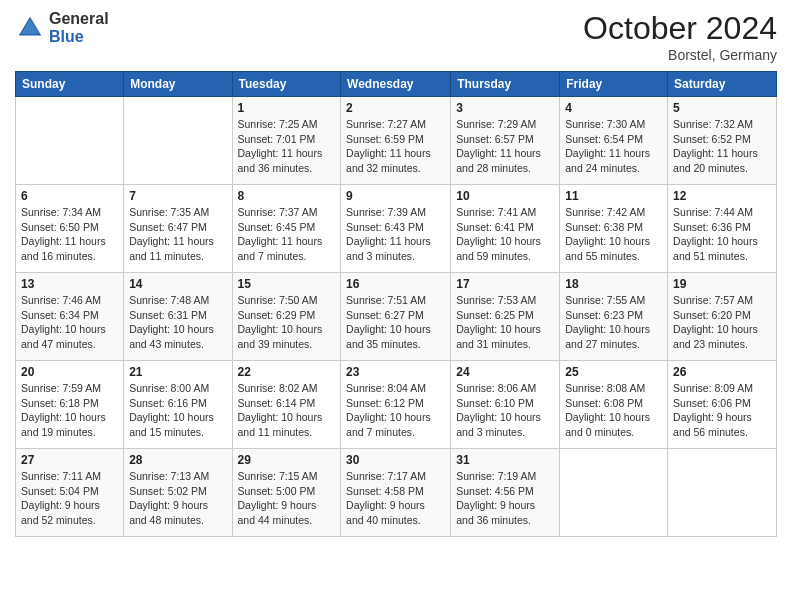  Describe the element at coordinates (722, 146) in the screenshot. I see `day-info: Sunrise: 7:32 AMSunset: 6:52 PMDaylight:…` at that location.